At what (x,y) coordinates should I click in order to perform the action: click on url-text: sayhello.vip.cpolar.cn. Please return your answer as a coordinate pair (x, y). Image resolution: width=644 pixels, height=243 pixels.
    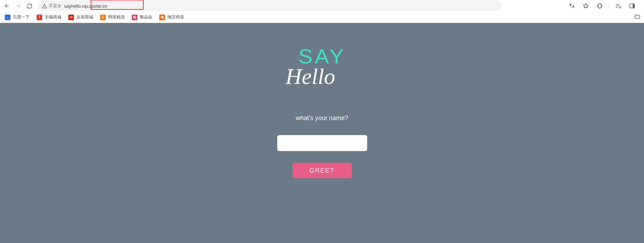
    Looking at the image, I should click on (86, 6).